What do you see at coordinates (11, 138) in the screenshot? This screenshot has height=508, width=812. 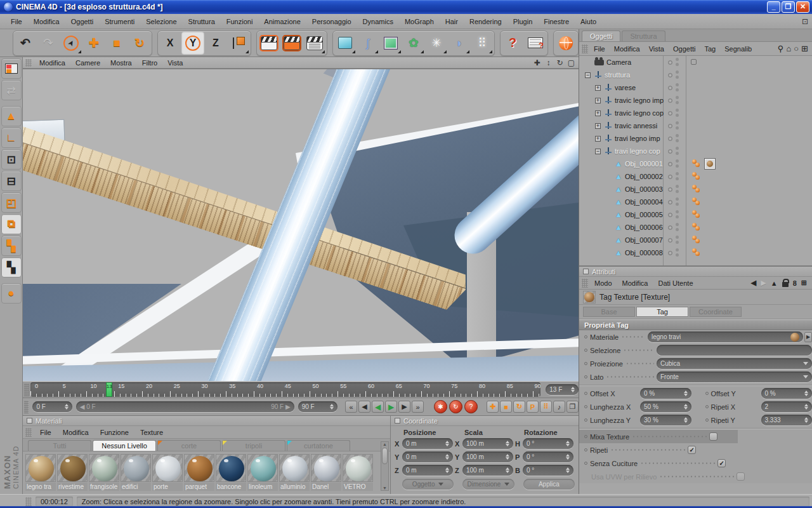 I see `object-axis-icon: ∟` at bounding box center [11, 138].